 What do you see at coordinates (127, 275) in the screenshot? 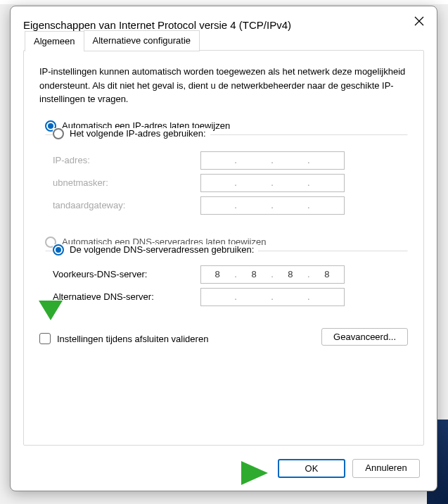
I see `preferred-dns-label: Voorkeurs-DNS-server:` at bounding box center [127, 275].